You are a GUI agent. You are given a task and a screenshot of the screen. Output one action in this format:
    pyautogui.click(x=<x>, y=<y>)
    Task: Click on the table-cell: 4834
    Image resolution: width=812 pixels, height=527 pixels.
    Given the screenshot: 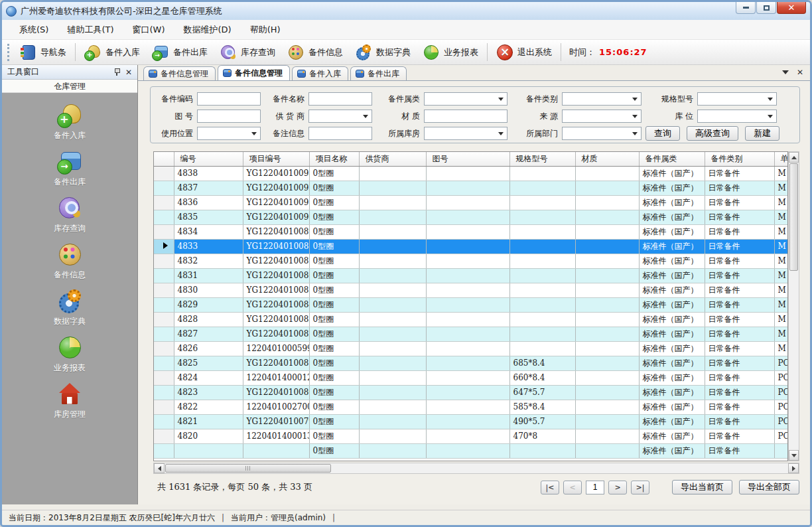 What is the action you would take?
    pyautogui.click(x=208, y=232)
    